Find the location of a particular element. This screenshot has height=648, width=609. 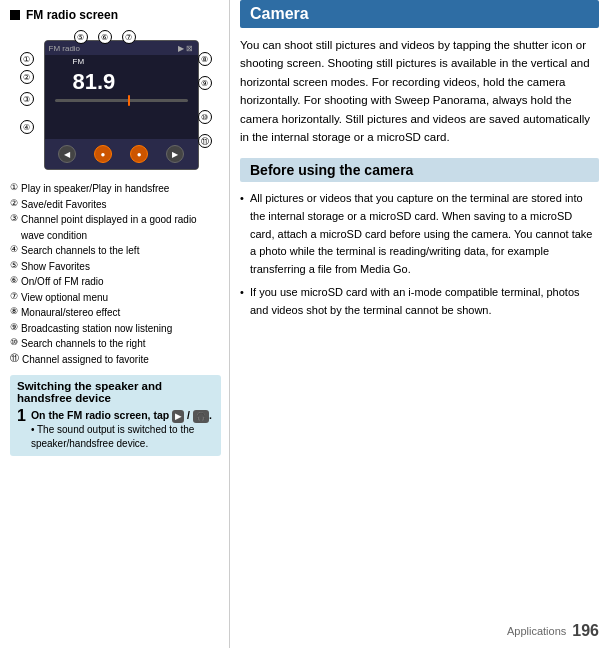

legend-item-11: ⑪ Channel assigned to favorite is located at coordinates (116, 360).